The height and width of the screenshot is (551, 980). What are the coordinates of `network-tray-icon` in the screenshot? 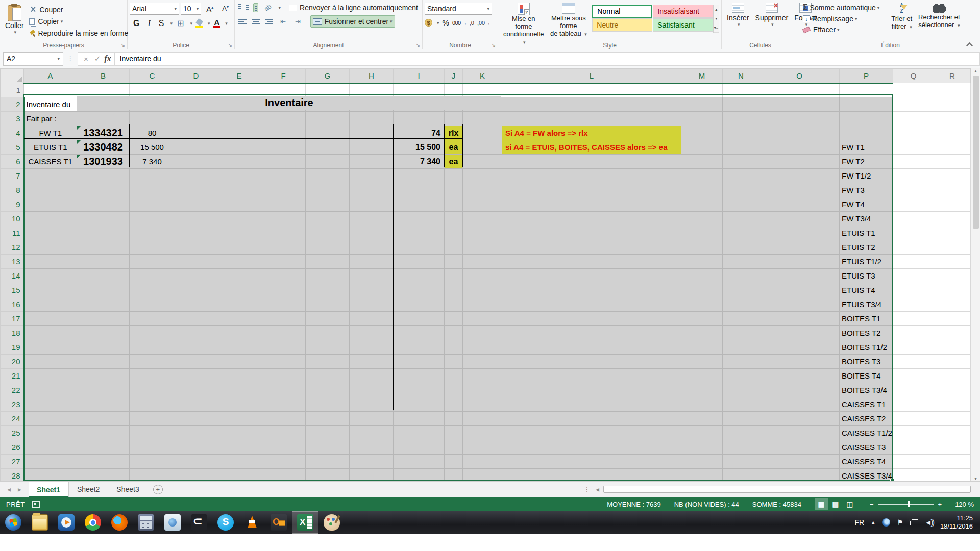 It's located at (914, 522).